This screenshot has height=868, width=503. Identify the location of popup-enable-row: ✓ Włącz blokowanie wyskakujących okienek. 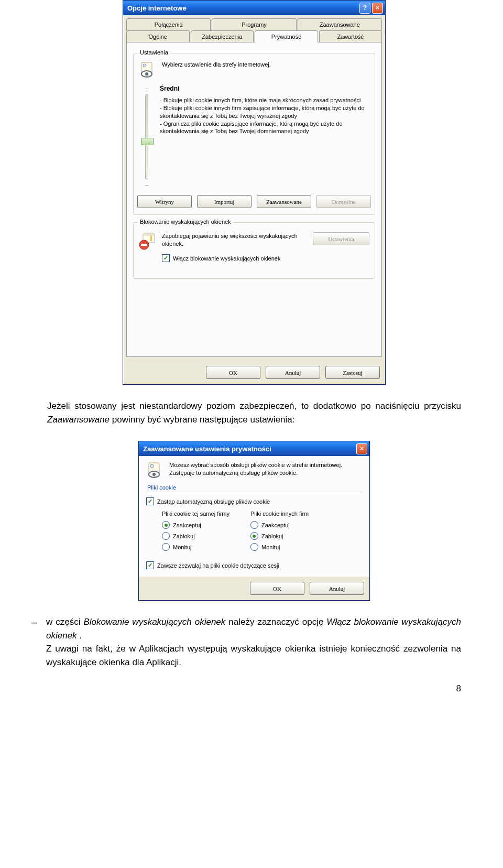
(266, 258).